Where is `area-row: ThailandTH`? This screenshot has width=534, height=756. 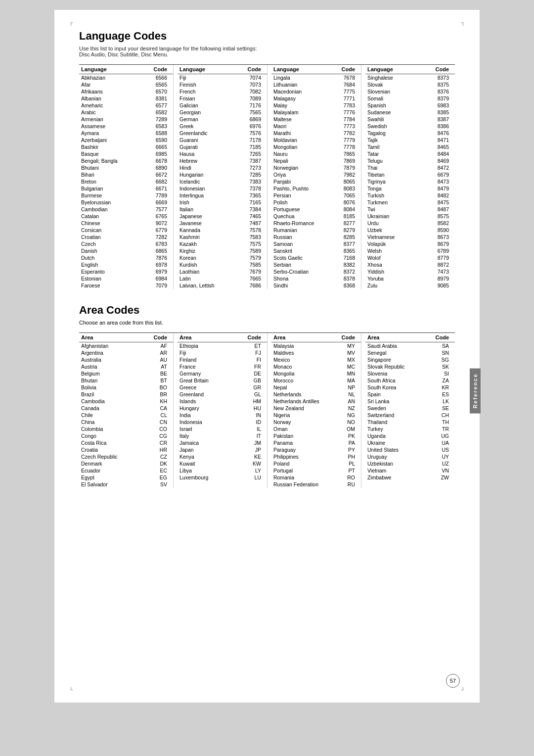
area-row: ThailandTH is located at coordinates (410, 422).